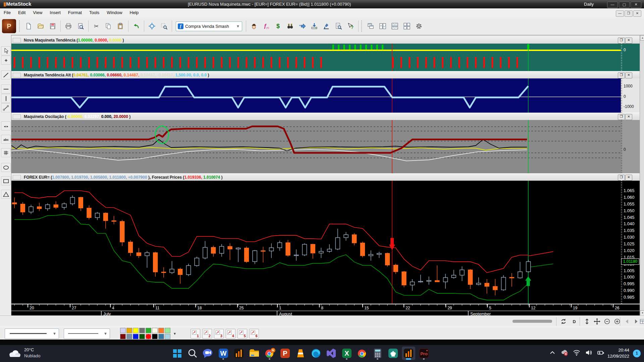 The height and width of the screenshot is (362, 644). Describe the element at coordinates (209, 26) in the screenshot. I see `template-combo: fCompra Venda Smash▼` at that location.